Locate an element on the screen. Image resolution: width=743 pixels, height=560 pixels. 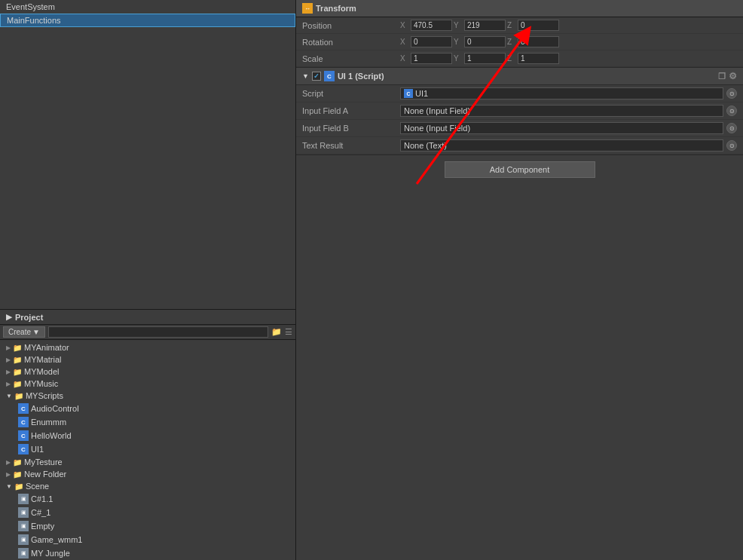
folder-label: MyTesture is located at coordinates (44, 462).